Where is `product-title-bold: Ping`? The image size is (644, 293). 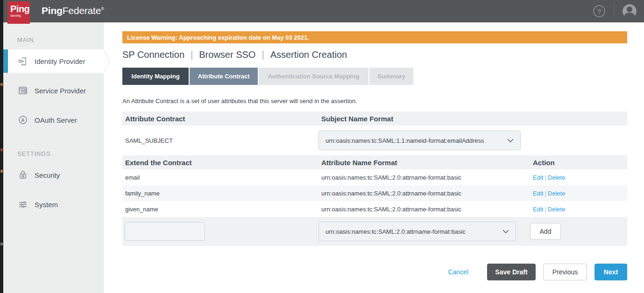
product-title-bold: Ping is located at coordinates (52, 10).